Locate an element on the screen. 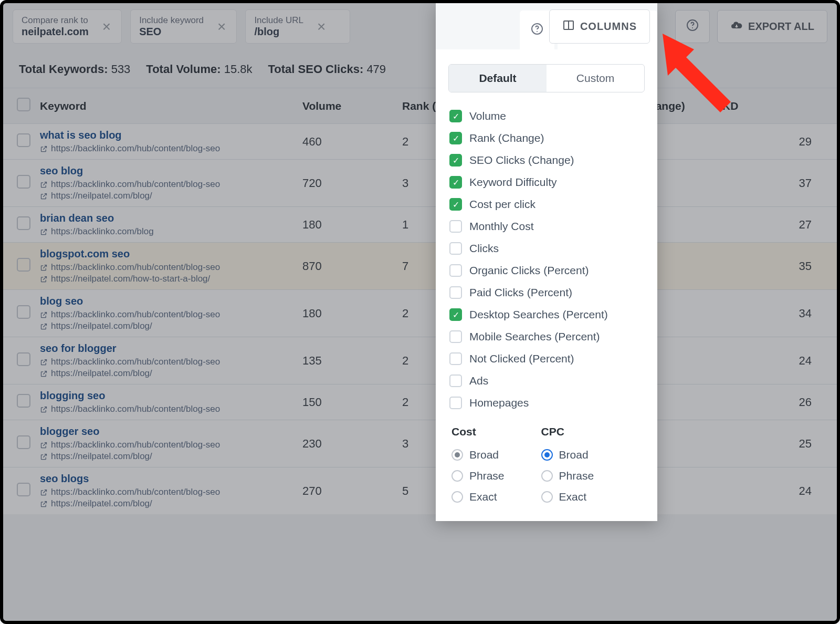 This screenshot has height=624, width=840. table-row: seo blog https://backlinko.com/hub/conte… is located at coordinates (420, 183).